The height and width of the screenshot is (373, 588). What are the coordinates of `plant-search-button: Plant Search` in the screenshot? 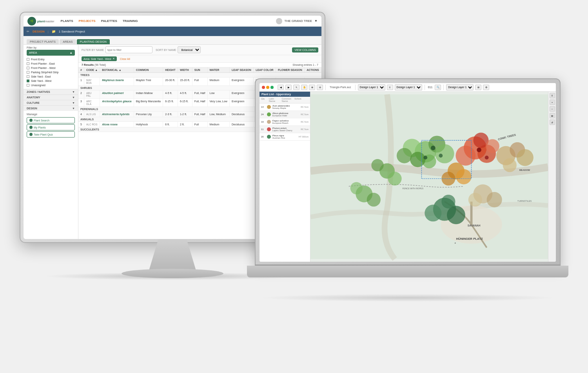 It's located at (51, 120).